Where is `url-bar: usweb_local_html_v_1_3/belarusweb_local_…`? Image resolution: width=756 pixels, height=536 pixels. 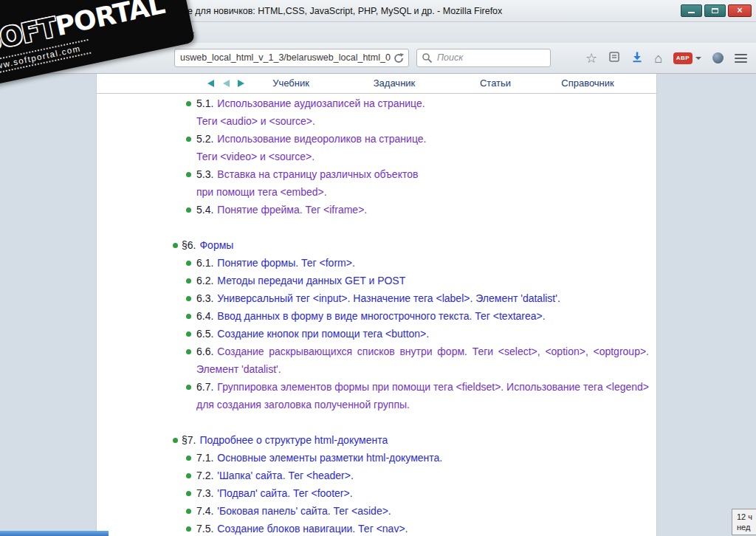 url-bar: usweb_local_html_v_1_3/belarusweb_local_… is located at coordinates (292, 58).